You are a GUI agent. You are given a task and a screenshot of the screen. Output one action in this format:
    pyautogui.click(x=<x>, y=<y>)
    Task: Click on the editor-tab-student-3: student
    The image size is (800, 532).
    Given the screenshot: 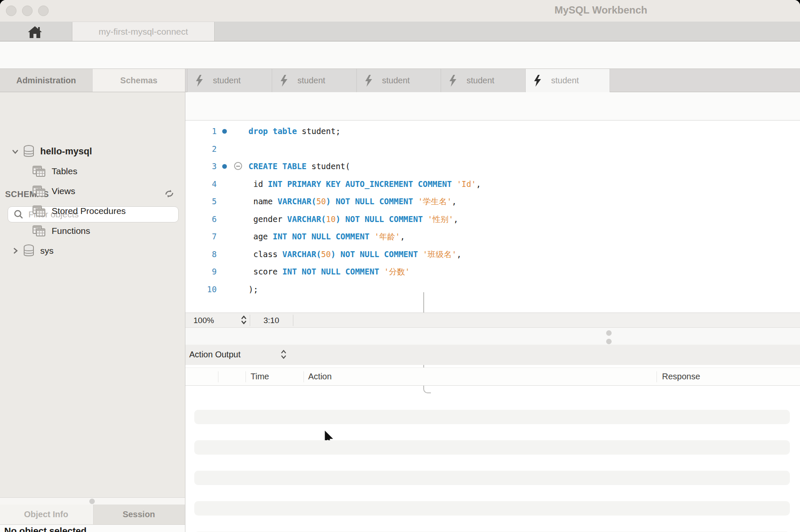 What is the action you would take?
    pyautogui.click(x=399, y=80)
    